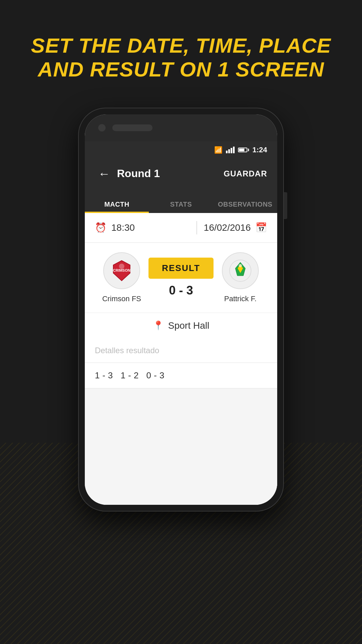 The height and width of the screenshot is (644, 362). What do you see at coordinates (122, 299) in the screenshot?
I see `home-team-name: Crimson FS` at bounding box center [122, 299].